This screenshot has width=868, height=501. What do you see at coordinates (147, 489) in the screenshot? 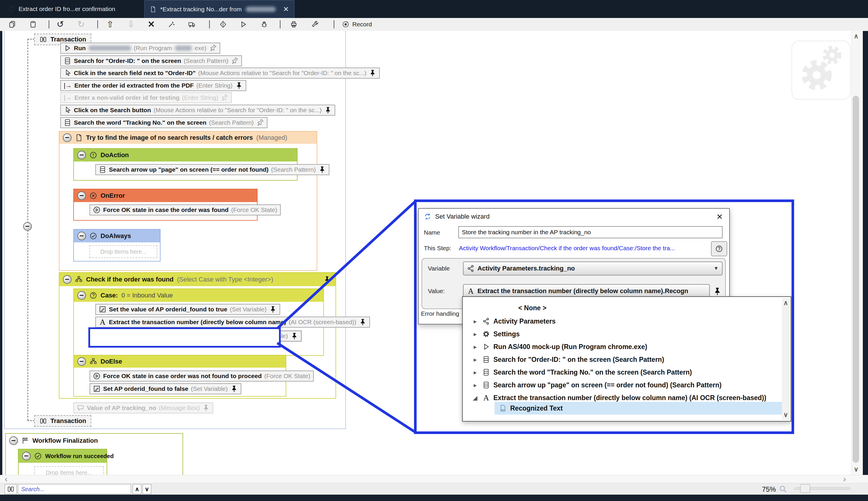
I see `search-next-button: ∨` at bounding box center [147, 489].